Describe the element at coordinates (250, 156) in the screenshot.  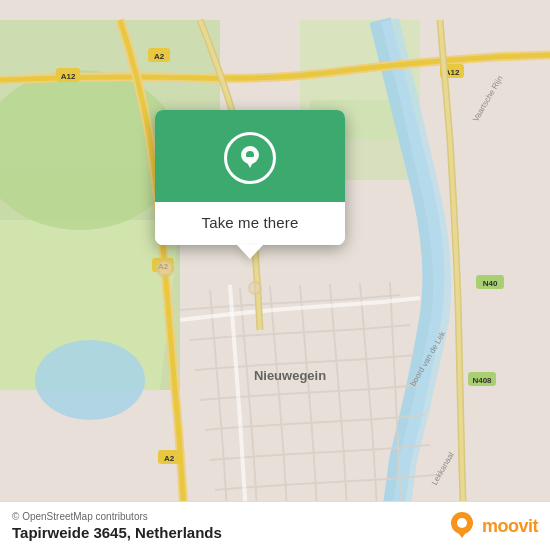
I see `popup-header` at that location.